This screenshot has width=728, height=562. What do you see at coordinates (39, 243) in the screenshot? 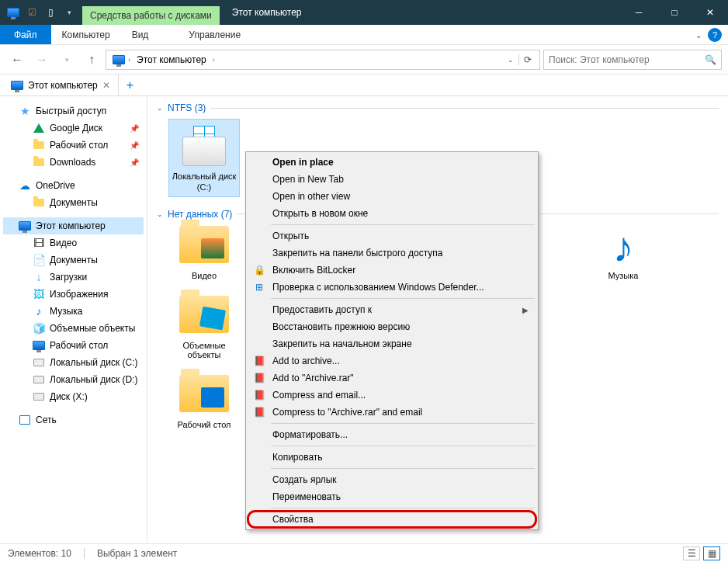
I see `film-icon: 🎞` at bounding box center [39, 243].